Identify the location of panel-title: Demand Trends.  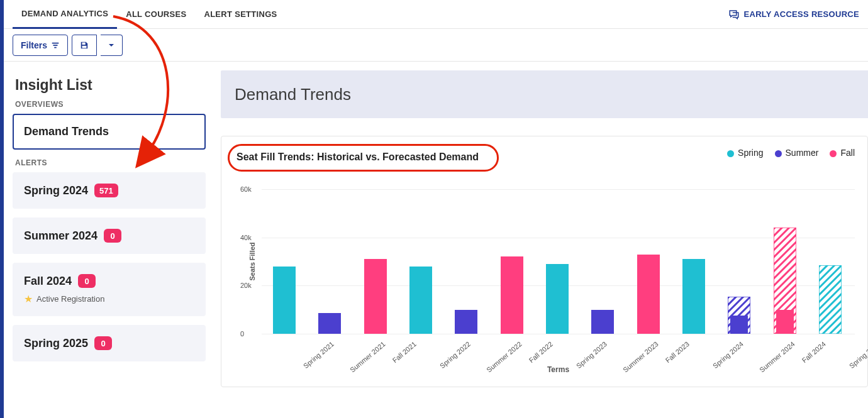
(293, 94).